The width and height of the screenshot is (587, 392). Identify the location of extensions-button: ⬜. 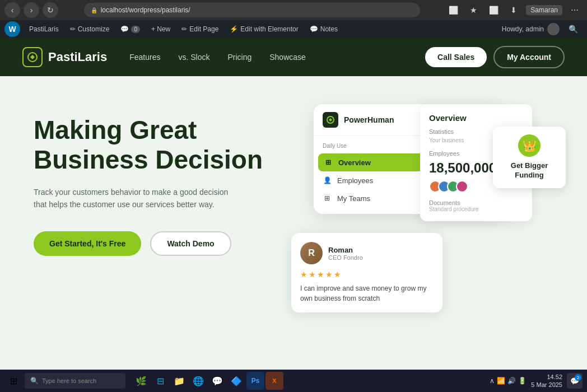
(493, 10).